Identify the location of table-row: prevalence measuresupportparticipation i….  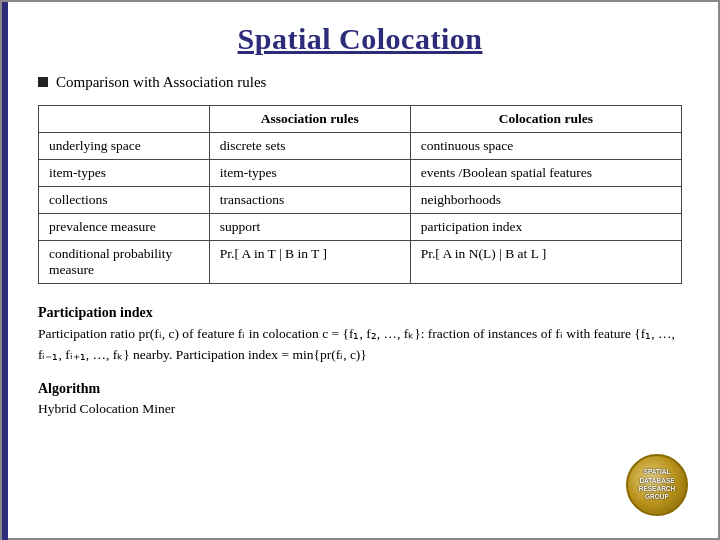
(360, 228).